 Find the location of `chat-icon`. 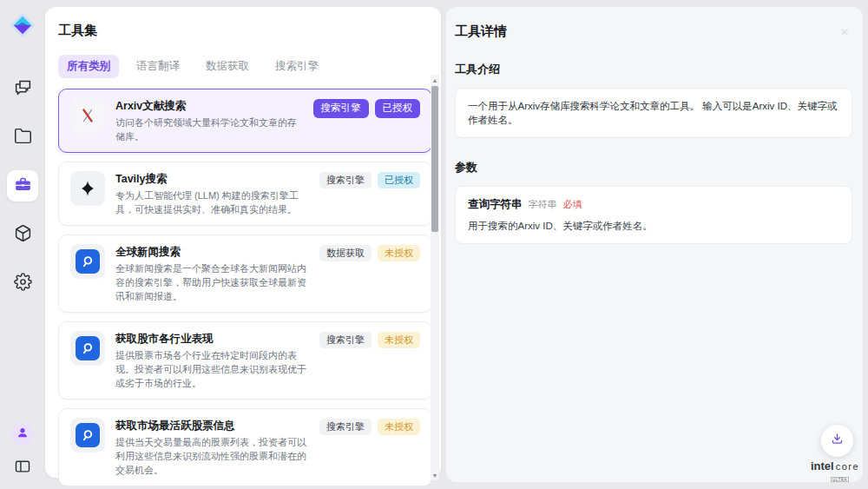

chat-icon is located at coordinates (23, 89).